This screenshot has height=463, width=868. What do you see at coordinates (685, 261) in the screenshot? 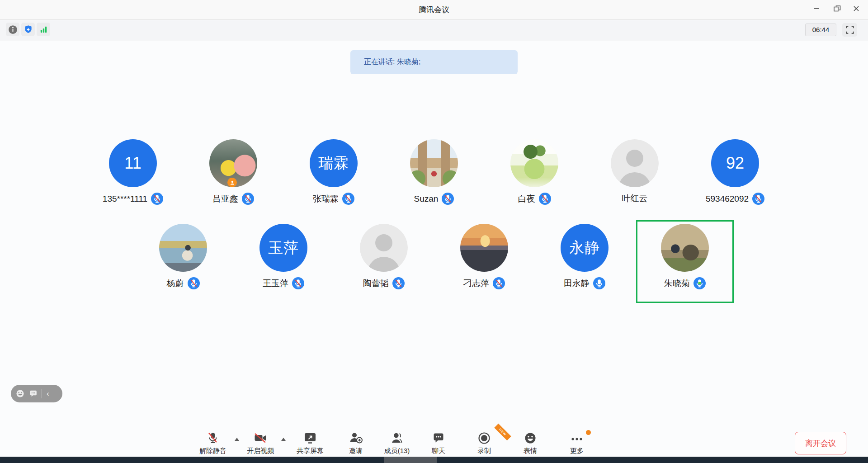
I see `participant-tile-speaking: 朱晓菊` at bounding box center [685, 261].